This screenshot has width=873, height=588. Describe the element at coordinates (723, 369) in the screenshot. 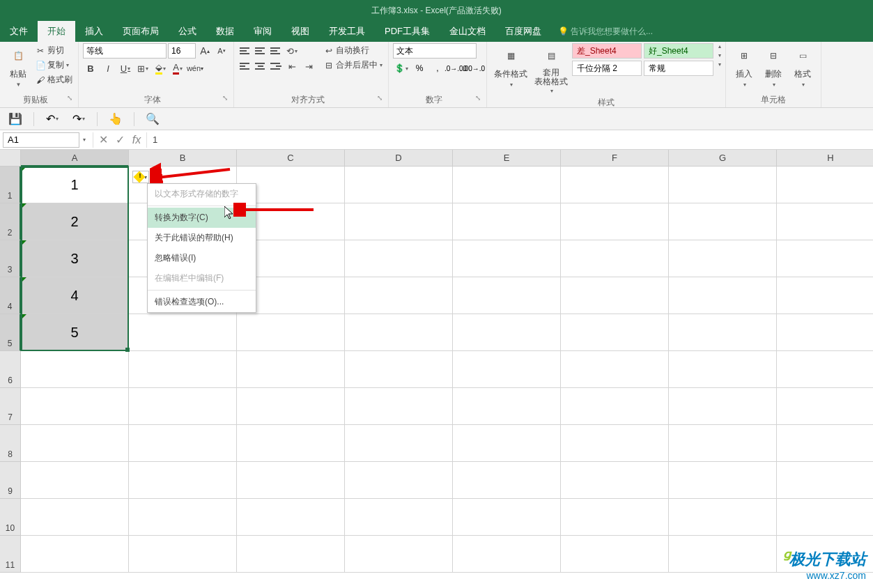

I see `cell-g6` at that location.